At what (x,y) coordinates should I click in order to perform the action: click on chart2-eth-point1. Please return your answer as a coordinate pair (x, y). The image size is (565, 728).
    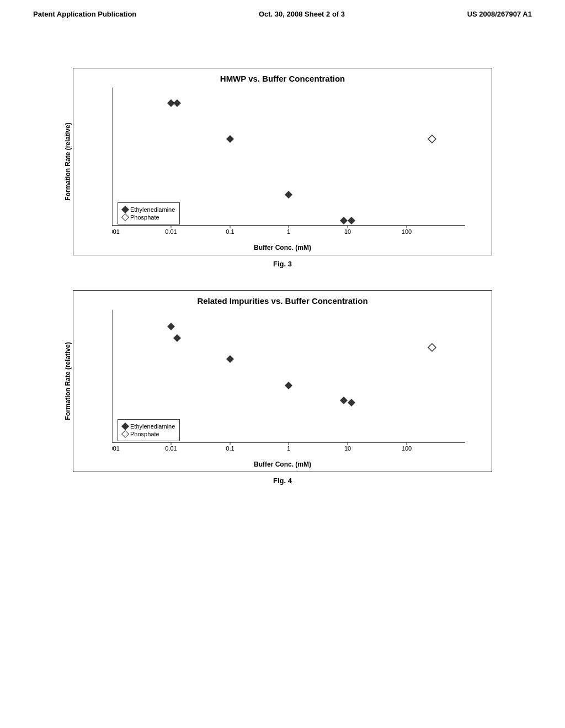
    Looking at the image, I should click on (171, 326).